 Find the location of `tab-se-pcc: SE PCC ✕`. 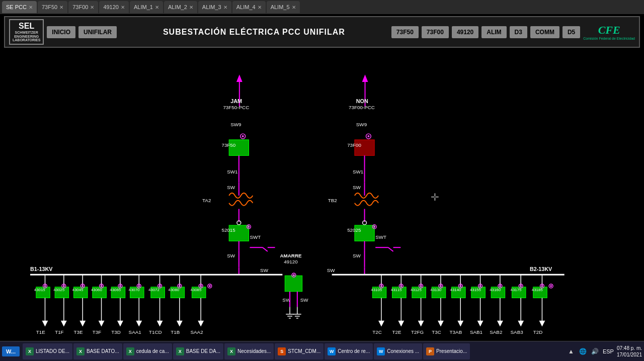

tab-se-pcc: SE PCC ✕ is located at coordinates (19, 7).